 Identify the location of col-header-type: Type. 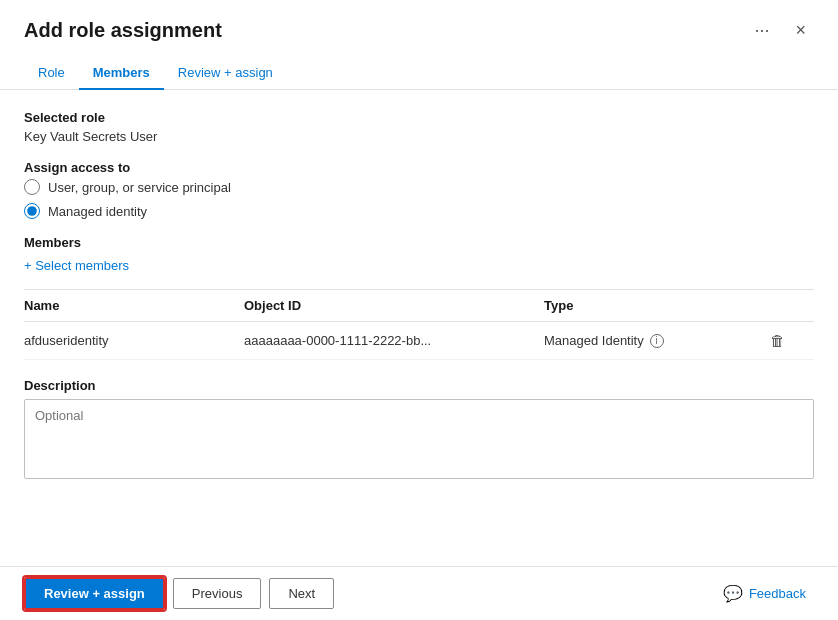
(654, 306).